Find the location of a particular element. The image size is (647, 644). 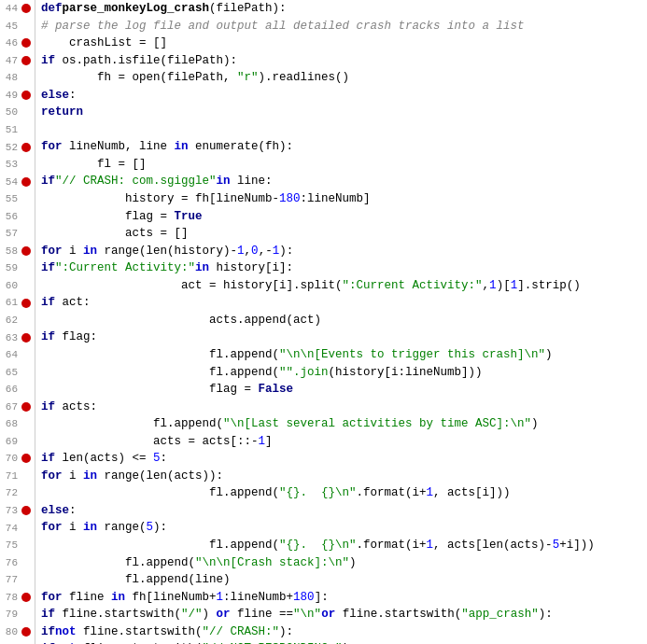

gutter-row: 51 is located at coordinates (17, 131).